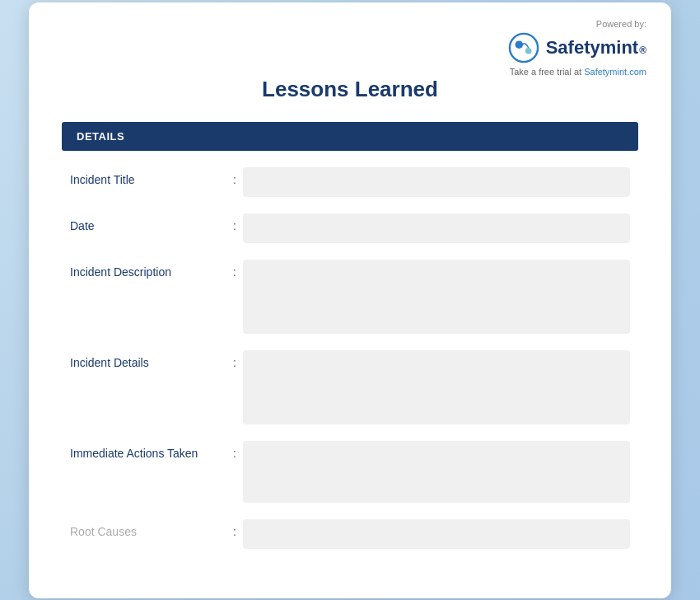 The height and width of the screenshot is (600, 700). Describe the element at coordinates (436, 534) in the screenshot. I see `root-causes-input` at that location.